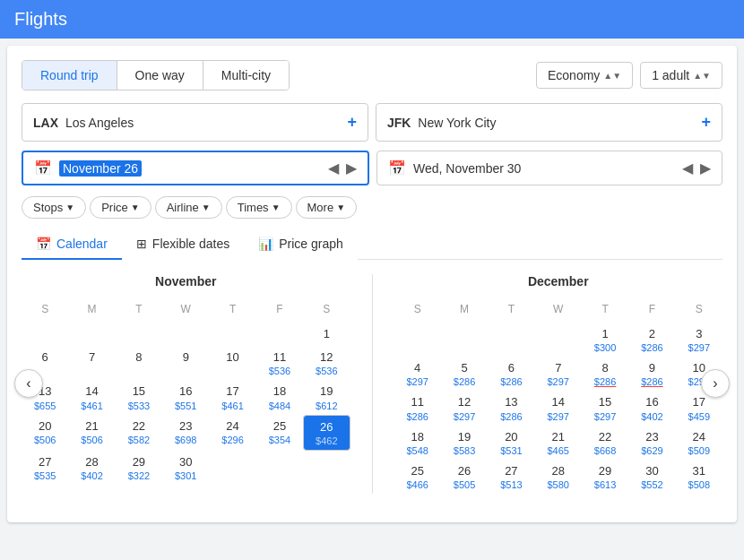 The width and height of the screenshot is (744, 560). Describe the element at coordinates (139, 363) in the screenshot. I see `calendar-day: 8` at that location.